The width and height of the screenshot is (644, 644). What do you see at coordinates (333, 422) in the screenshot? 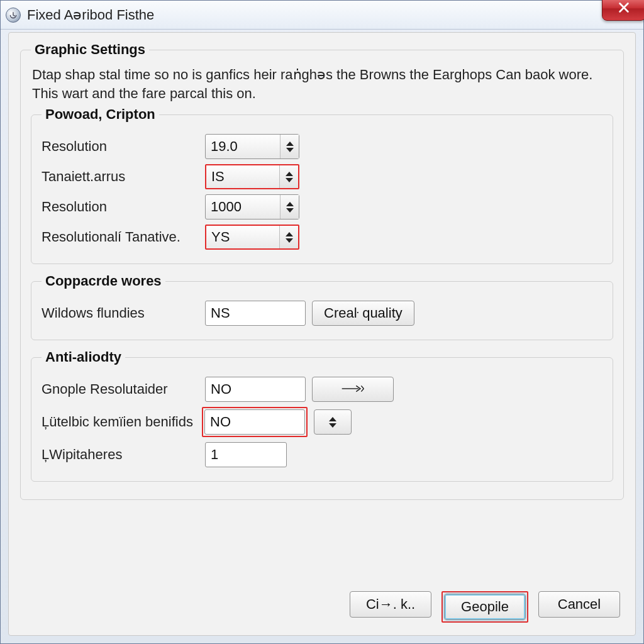
I see `lutelbic-spinner-button` at bounding box center [333, 422].